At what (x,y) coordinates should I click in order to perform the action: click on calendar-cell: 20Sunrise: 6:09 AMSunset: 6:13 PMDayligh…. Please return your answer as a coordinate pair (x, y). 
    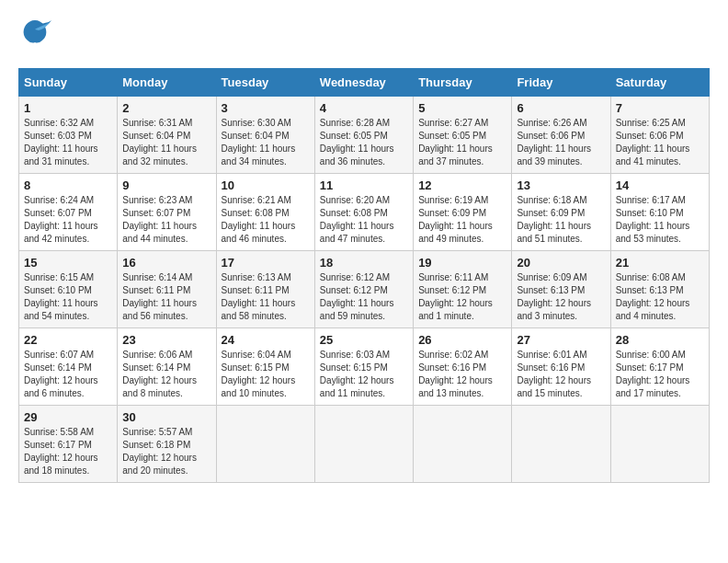
    Looking at the image, I should click on (561, 290).